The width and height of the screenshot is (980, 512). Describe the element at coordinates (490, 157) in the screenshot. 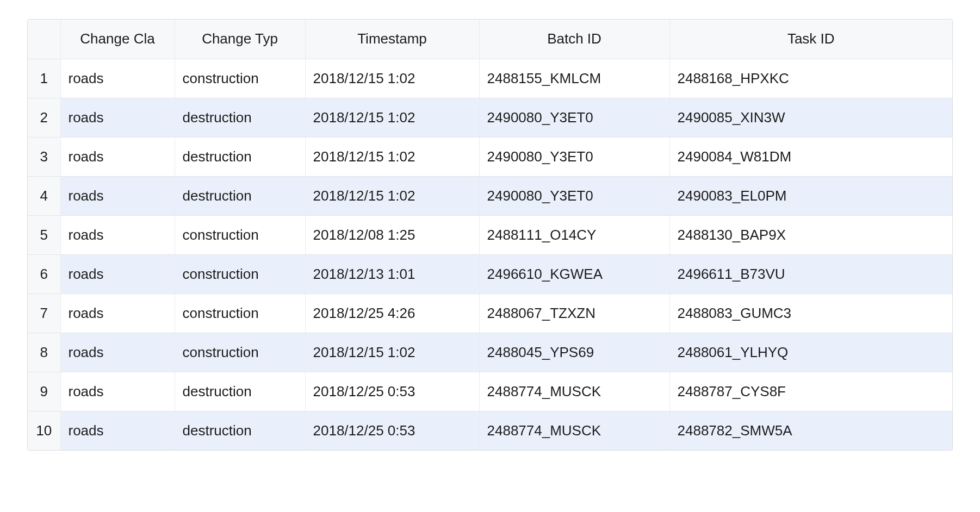

I see `table-row: 3 roads destruction 2018/12/15 1:02 2490…` at that location.